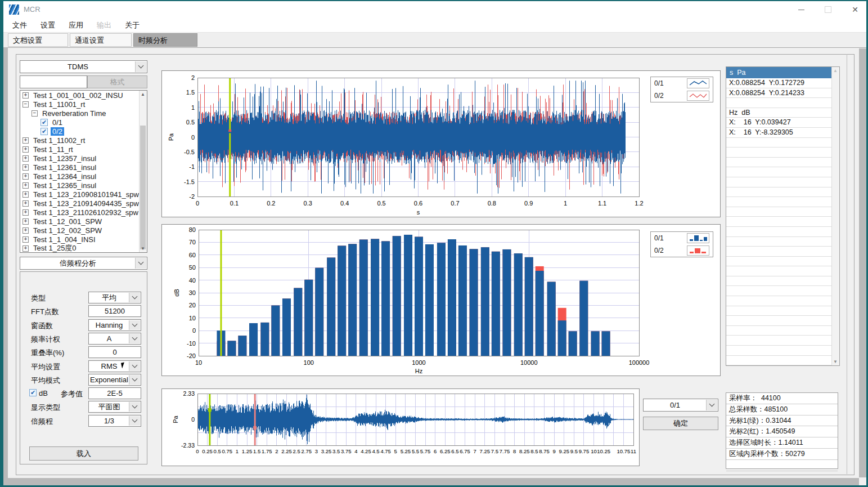 The image size is (868, 487). I want to click on confirm-button: 确定, so click(681, 423).